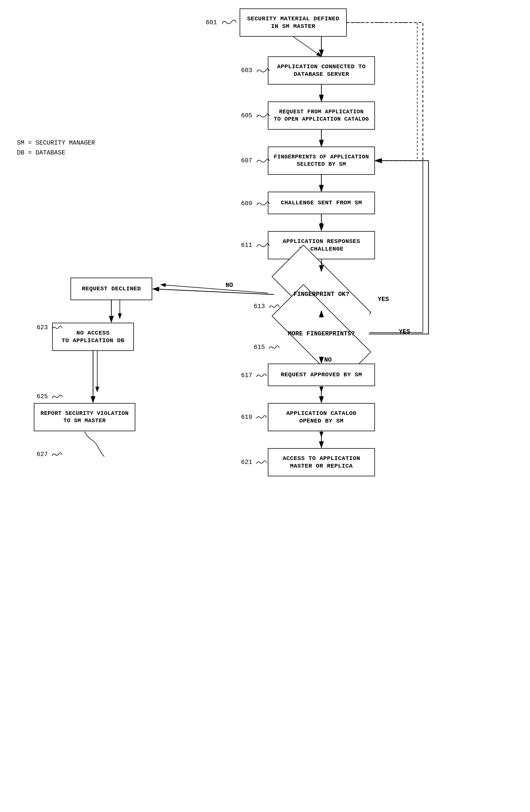 The width and height of the screenshot is (530, 812). I want to click on flow-label-yes-1: YES, so click(384, 300).